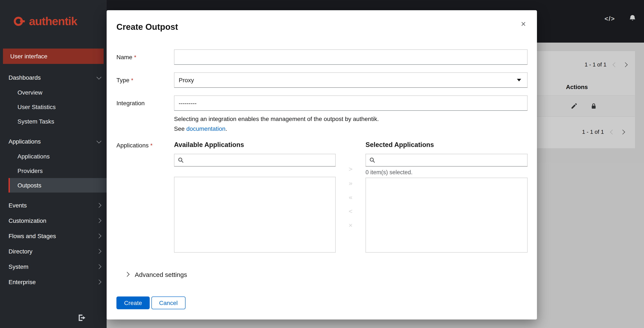 The image size is (644, 328). Describe the element at coordinates (350, 169) in the screenshot. I see `add-selected-icon: >` at that location.